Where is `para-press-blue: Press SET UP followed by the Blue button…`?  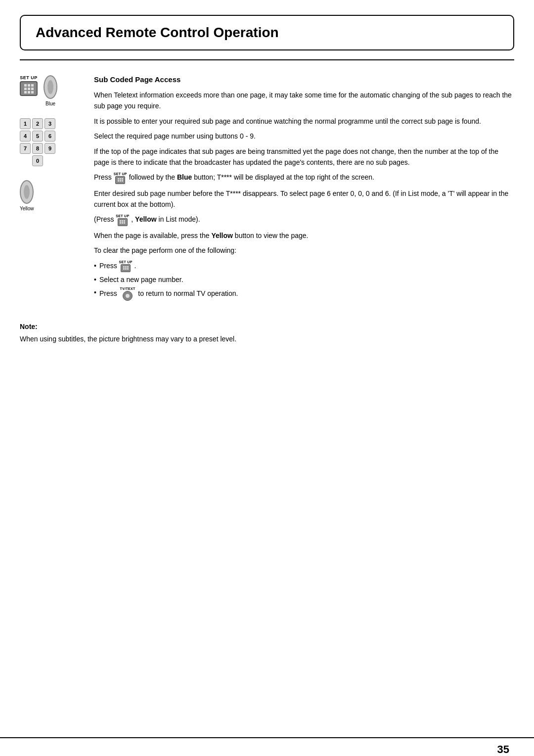
para-press-blue: Press SET UP followed by the Blue button… is located at coordinates (304, 178).